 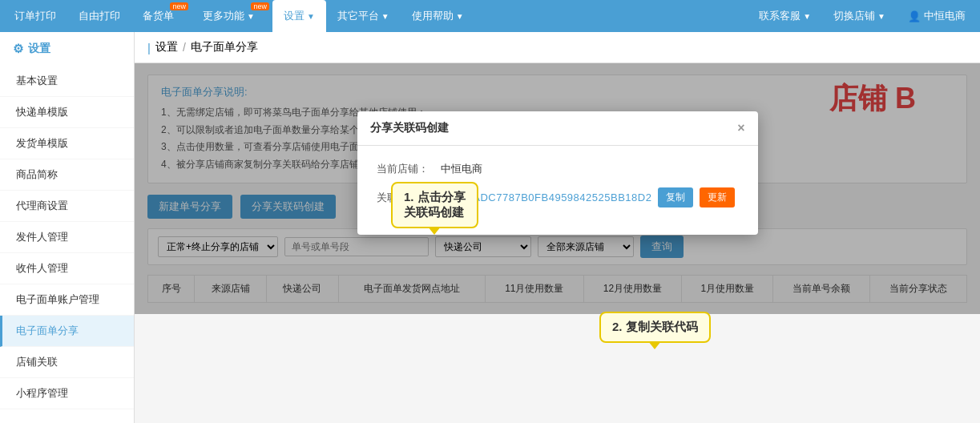 What do you see at coordinates (35, 16) in the screenshot?
I see `nav-order-print: 订单打印` at bounding box center [35, 16].